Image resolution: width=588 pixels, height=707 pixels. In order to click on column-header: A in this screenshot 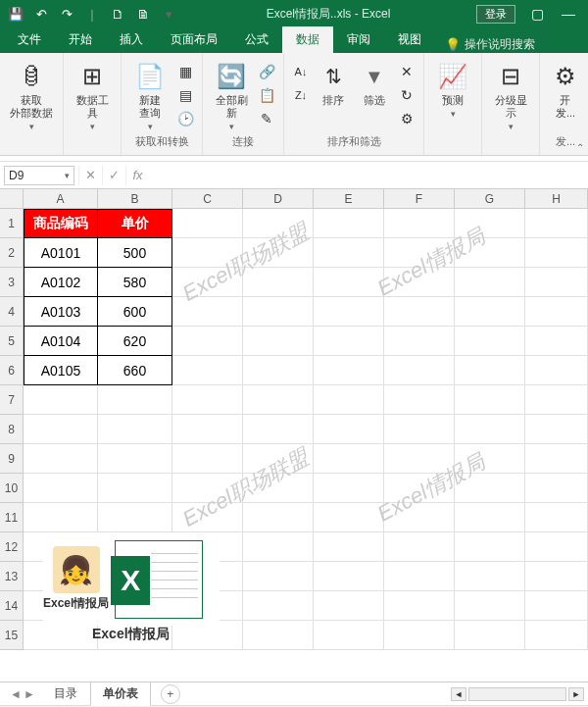, I will do `click(61, 199)`.